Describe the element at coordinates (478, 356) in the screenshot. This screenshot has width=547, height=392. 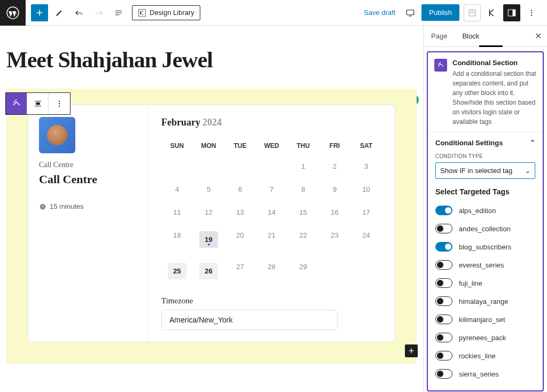
I see `tag-label: rockies_line` at that location.